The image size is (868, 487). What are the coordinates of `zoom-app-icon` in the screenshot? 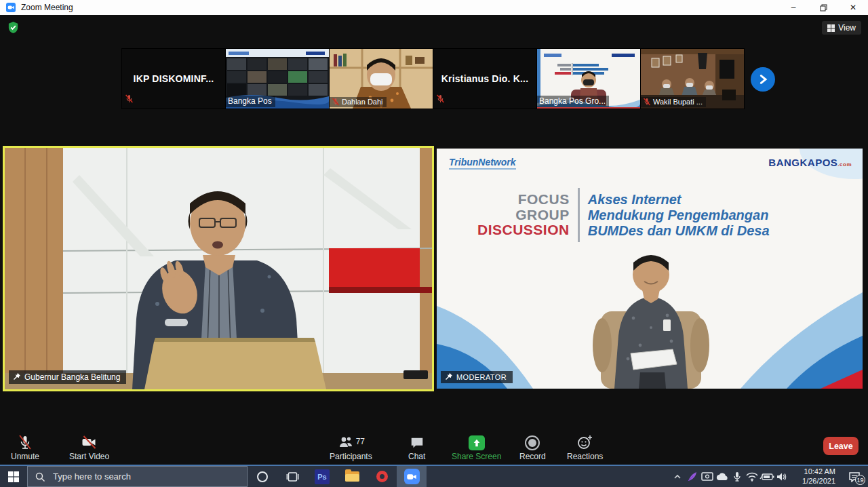 It's located at (11, 7).